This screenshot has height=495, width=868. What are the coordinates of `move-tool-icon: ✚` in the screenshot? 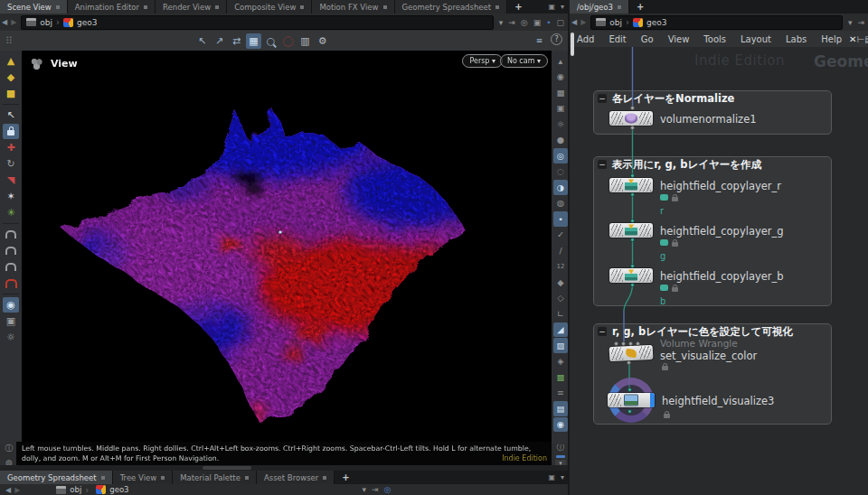 It's located at (11, 148).